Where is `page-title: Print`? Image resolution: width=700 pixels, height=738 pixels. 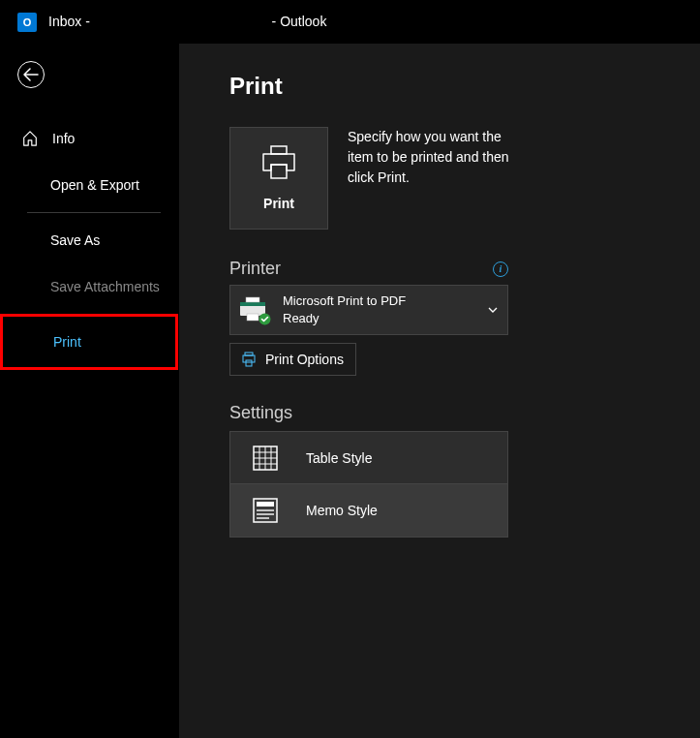 page-title: Print is located at coordinates (450, 86).